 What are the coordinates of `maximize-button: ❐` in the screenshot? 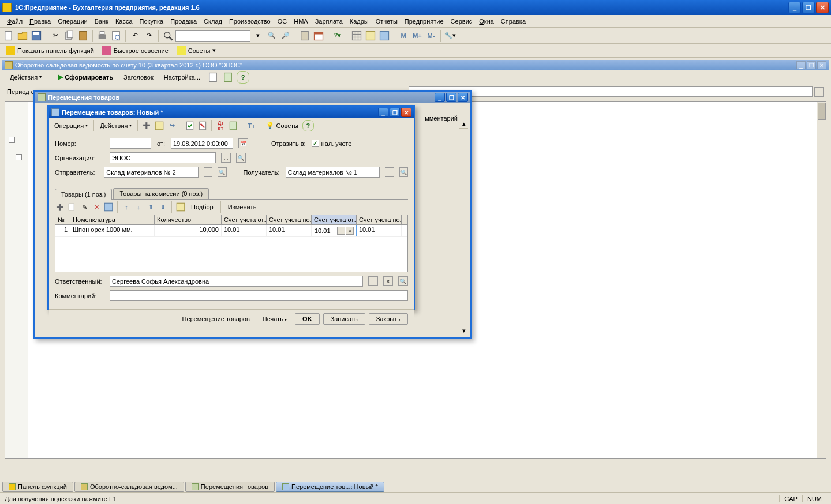 It's located at (808, 7).